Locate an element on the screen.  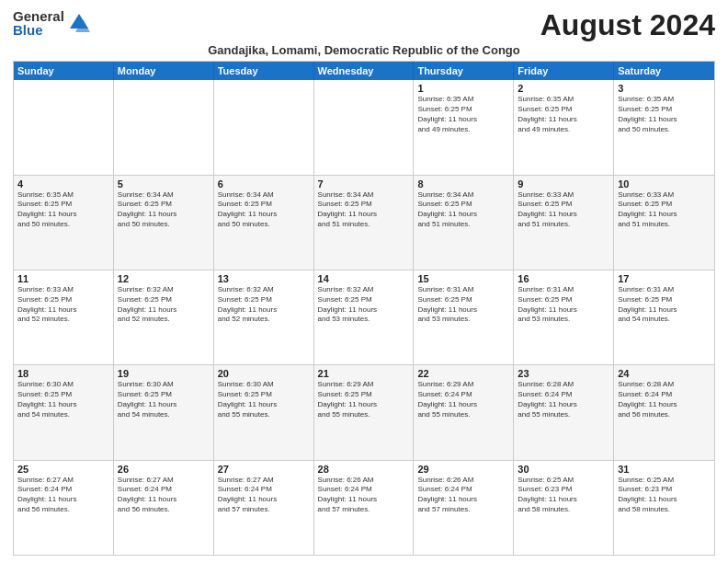
subtitle: Gandajika, Lomami, Democratic Republic o… is located at coordinates (364, 50).